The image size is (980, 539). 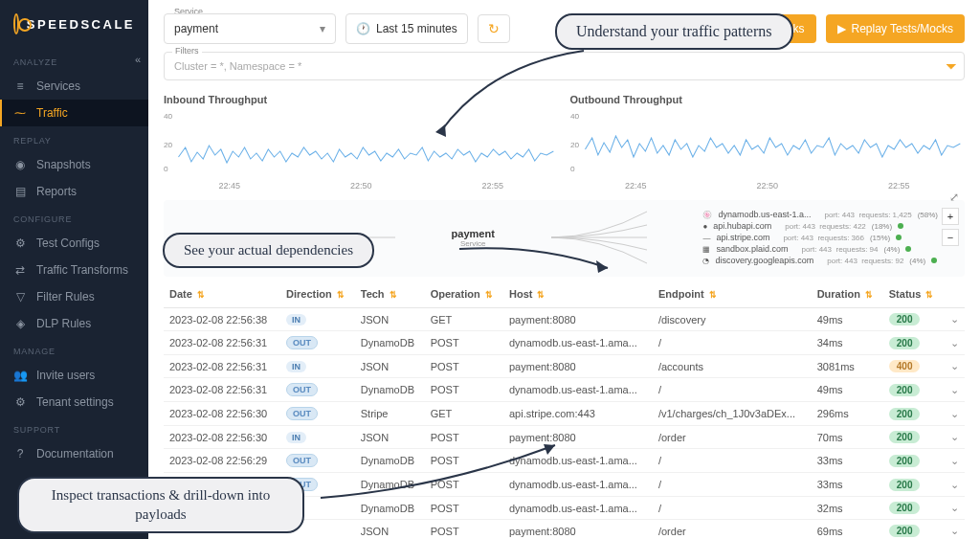 I want to click on play-icon: ▶, so click(x=842, y=29).